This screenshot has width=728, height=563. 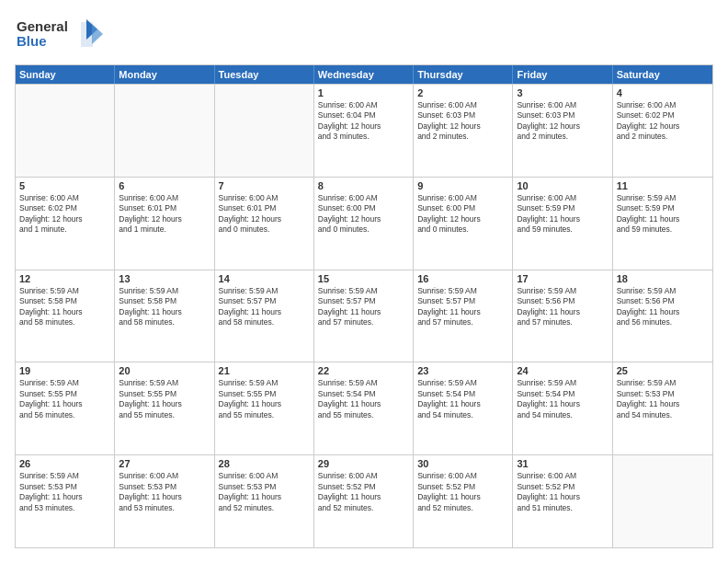 What do you see at coordinates (164, 464) in the screenshot?
I see `day-number: 27` at bounding box center [164, 464].